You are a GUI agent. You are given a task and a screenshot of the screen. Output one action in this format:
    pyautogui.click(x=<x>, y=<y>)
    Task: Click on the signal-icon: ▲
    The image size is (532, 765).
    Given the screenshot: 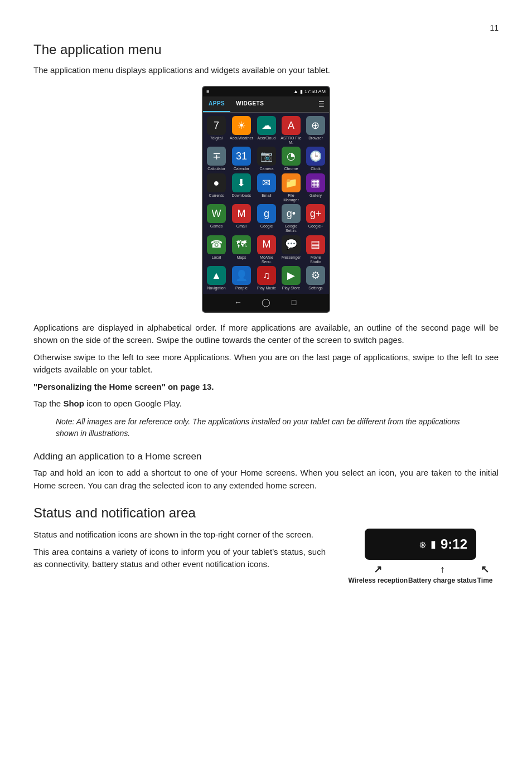 What is the action you would take?
    pyautogui.click(x=296, y=92)
    